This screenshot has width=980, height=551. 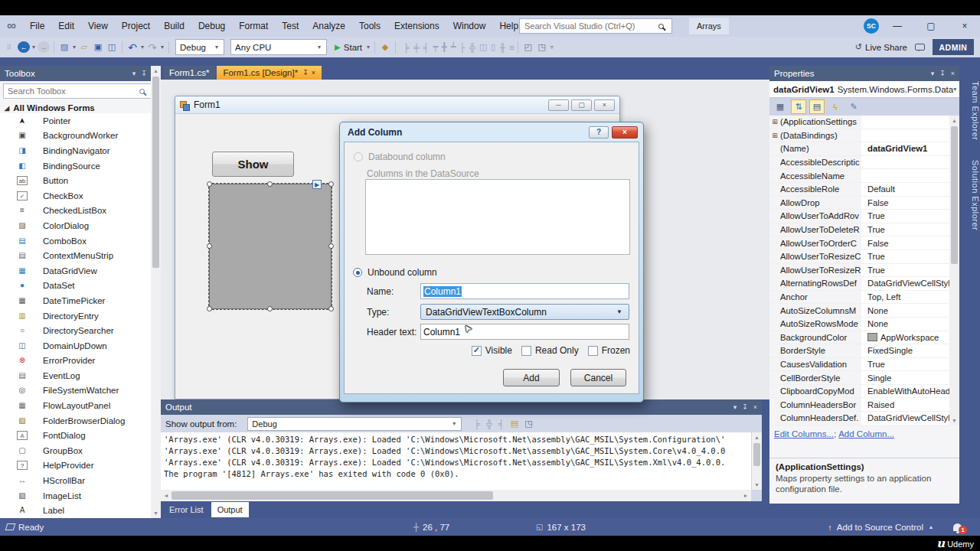 What do you see at coordinates (80, 451) in the screenshot?
I see `toolbox-item-GroupBox: ▢ GroupBox` at bounding box center [80, 451].